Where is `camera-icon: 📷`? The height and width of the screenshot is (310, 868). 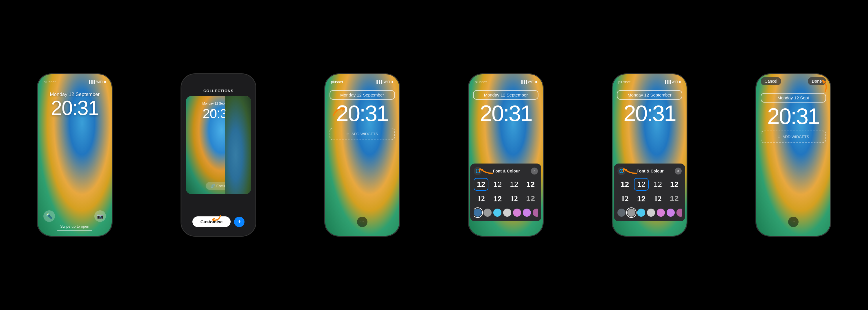 camera-icon: 📷 is located at coordinates (100, 216).